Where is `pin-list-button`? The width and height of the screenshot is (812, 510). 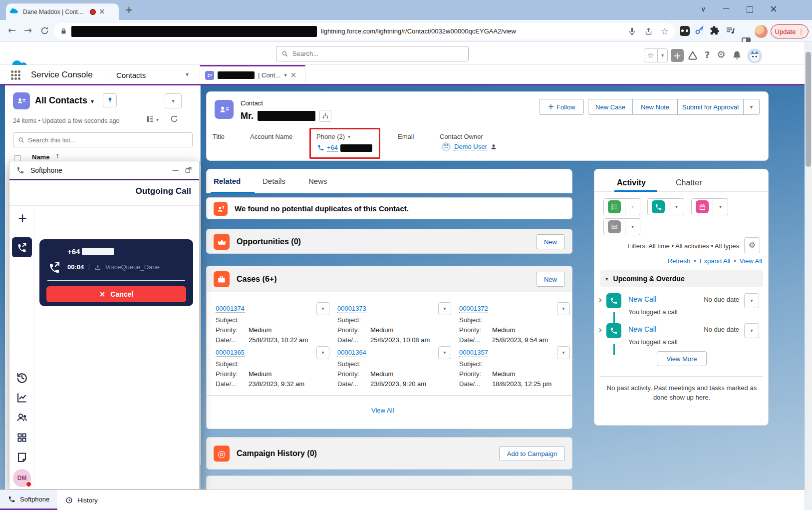
pin-list-button is located at coordinates (110, 100).